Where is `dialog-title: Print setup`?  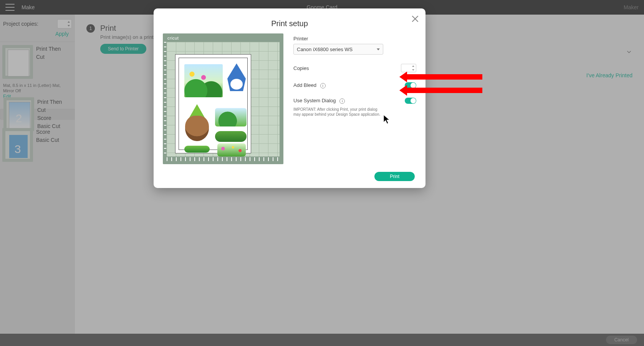
dialog-title: Print setup is located at coordinates (290, 21).